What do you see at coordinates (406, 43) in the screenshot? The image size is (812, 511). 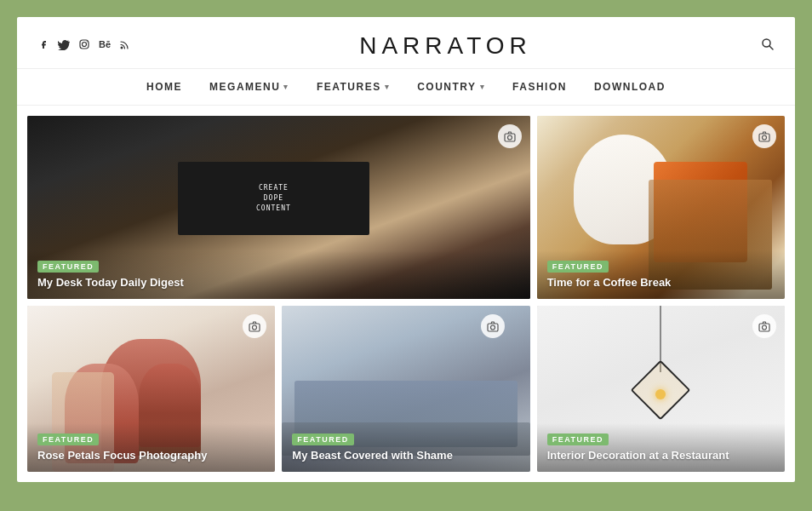 I see `header: Bē NARRATOR` at bounding box center [406, 43].